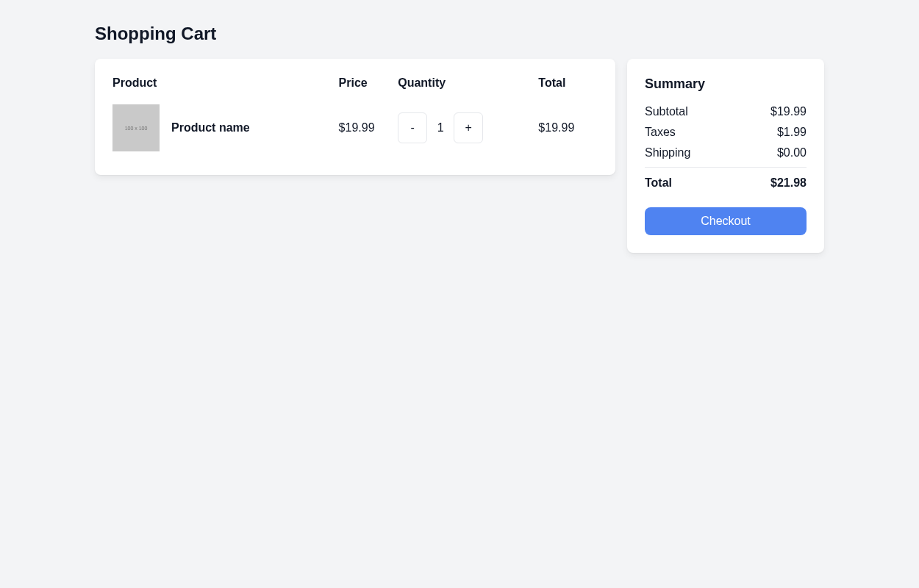  Describe the element at coordinates (355, 128) in the screenshot. I see `table-row: 100 x 100 Product name $19.99 - 1 +` at that location.